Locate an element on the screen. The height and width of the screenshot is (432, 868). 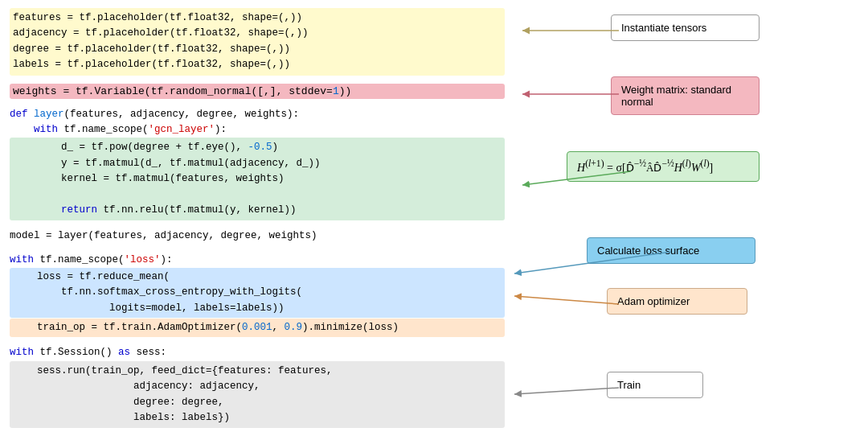
annotation-weight: Weight matrix: standard normal is located at coordinates (685, 96).